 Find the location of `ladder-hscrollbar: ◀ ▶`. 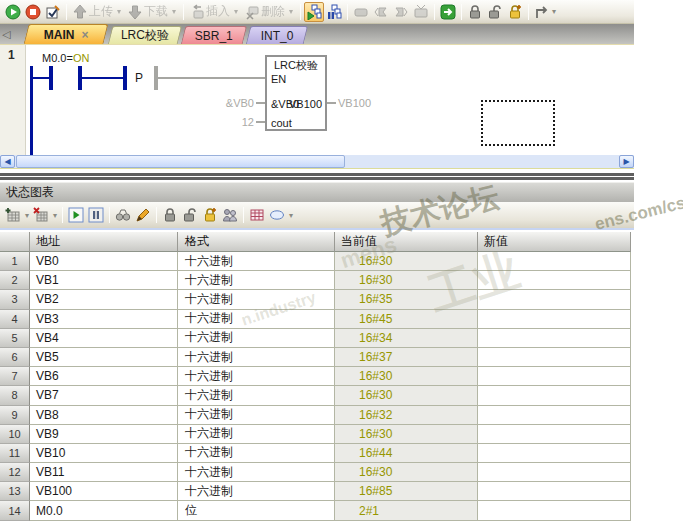

ladder-hscrollbar: ◀ ▶ is located at coordinates (317, 162).